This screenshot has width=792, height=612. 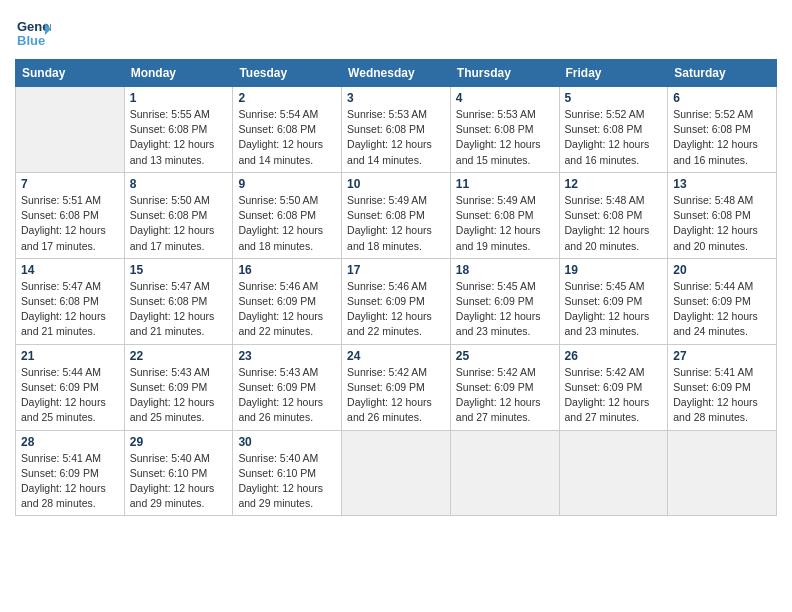 I want to click on day-number: 12, so click(x=614, y=184).